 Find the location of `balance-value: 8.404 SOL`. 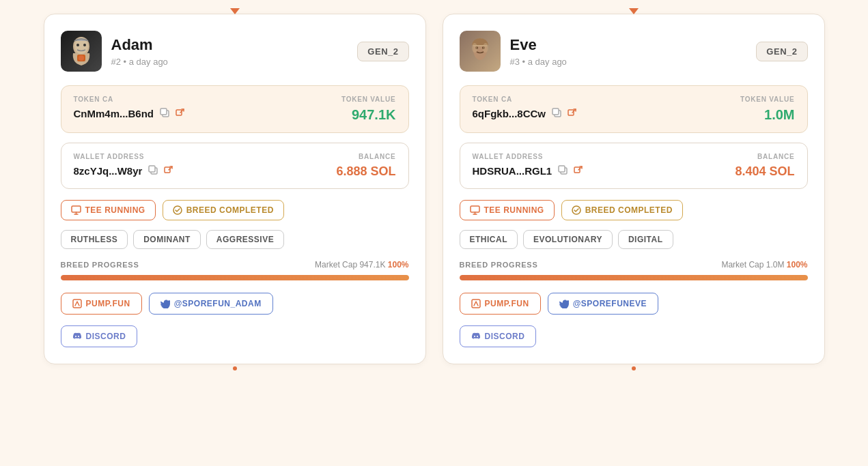

balance-value: 8.404 SOL is located at coordinates (765, 172).